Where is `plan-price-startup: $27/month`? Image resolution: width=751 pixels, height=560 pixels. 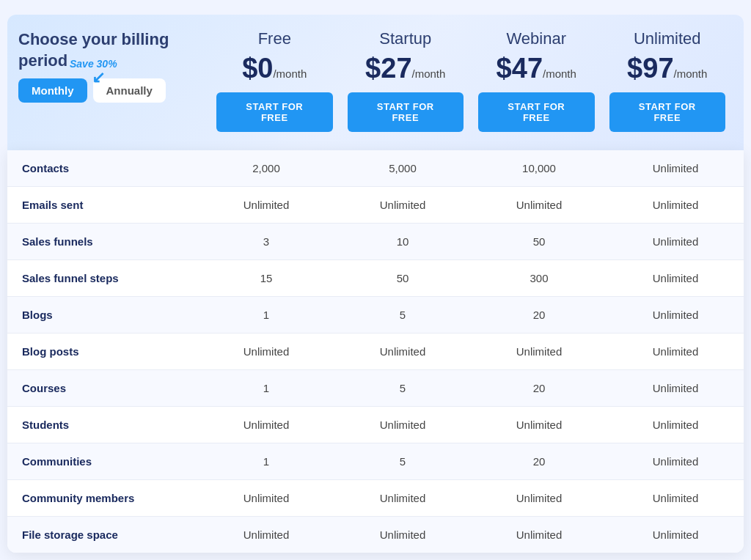 plan-price-startup: $27/month is located at coordinates (405, 68).